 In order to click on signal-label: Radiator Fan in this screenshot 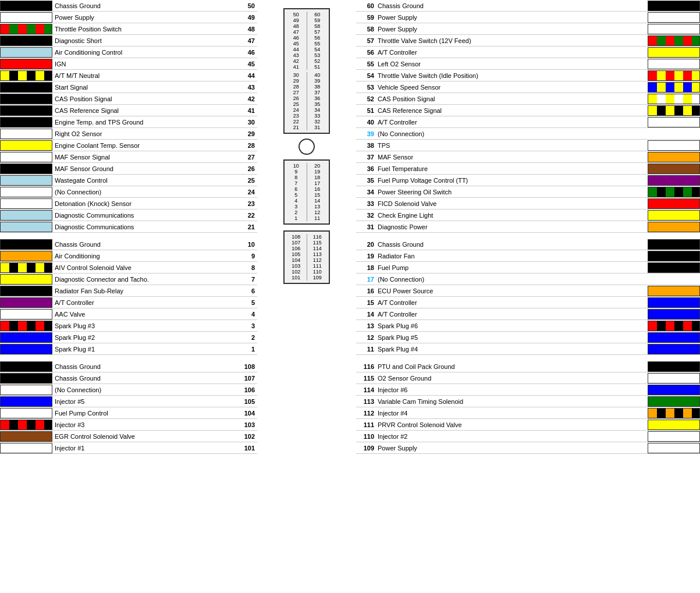, I will do `click(511, 256)`.